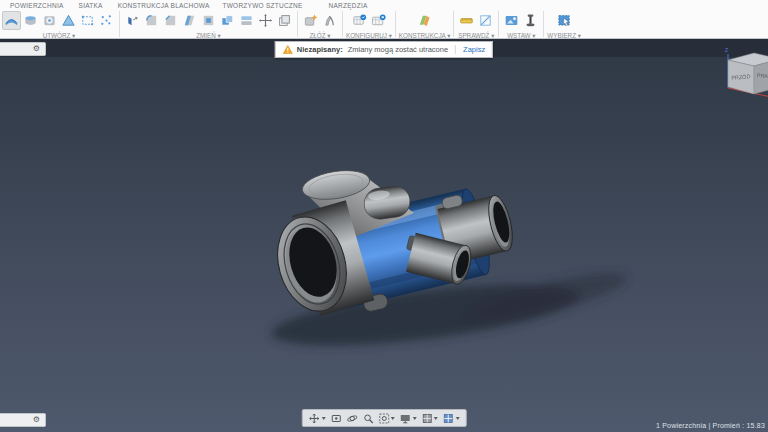 The image size is (768, 432). What do you see at coordinates (748, 74) in the screenshot?
I see `viewcube-cube: PRZÓD PRAWO` at bounding box center [748, 74].